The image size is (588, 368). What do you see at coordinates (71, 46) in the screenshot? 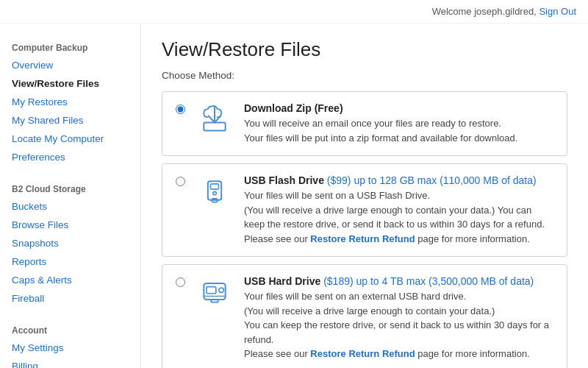
I see `sidebar-section-computer-backup: Computer Backup` at bounding box center [71, 46].